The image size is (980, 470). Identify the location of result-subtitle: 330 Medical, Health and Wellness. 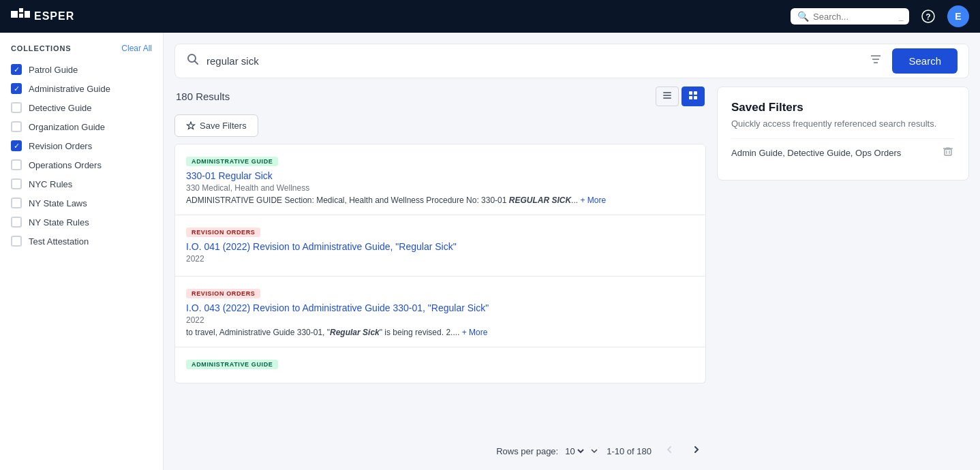
(440, 188).